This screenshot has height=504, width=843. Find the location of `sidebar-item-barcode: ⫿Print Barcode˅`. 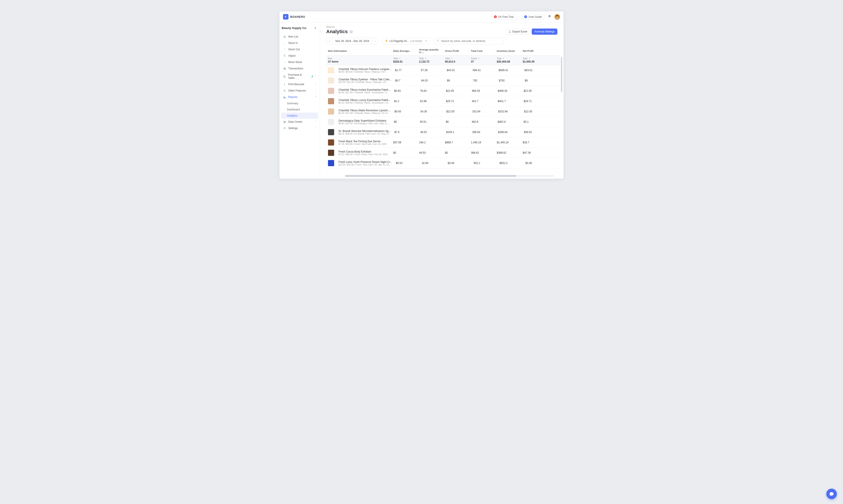

sidebar-item-barcode: ⫿Print Barcode˅ is located at coordinates (300, 84).